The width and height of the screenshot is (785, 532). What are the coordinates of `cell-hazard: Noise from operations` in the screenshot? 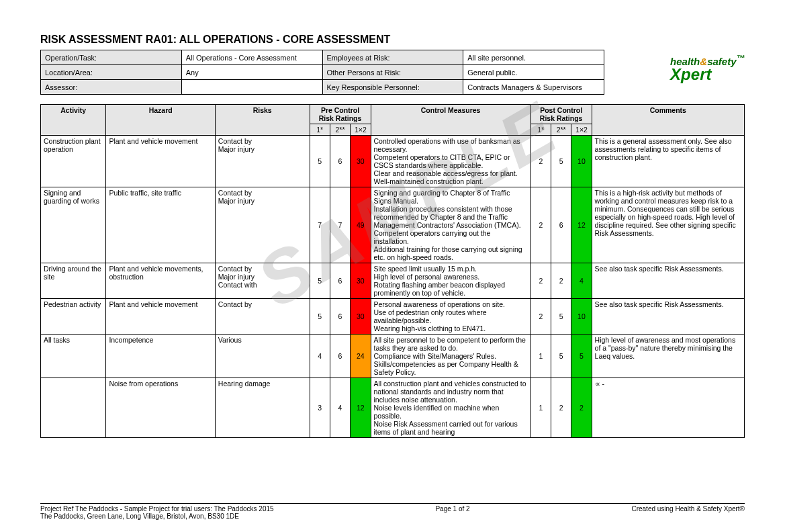 It's located at (160, 408).